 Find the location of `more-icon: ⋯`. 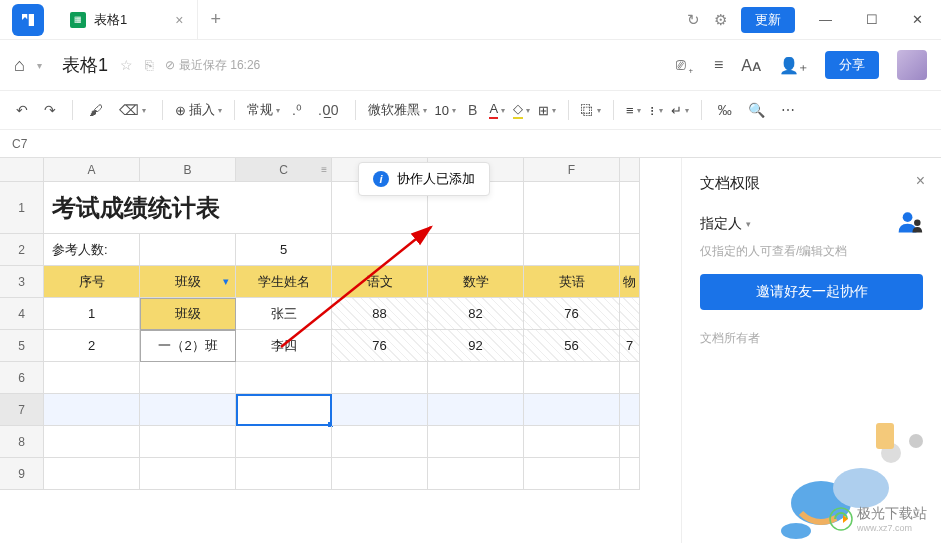

more-icon: ⋯ is located at coordinates (788, 110).